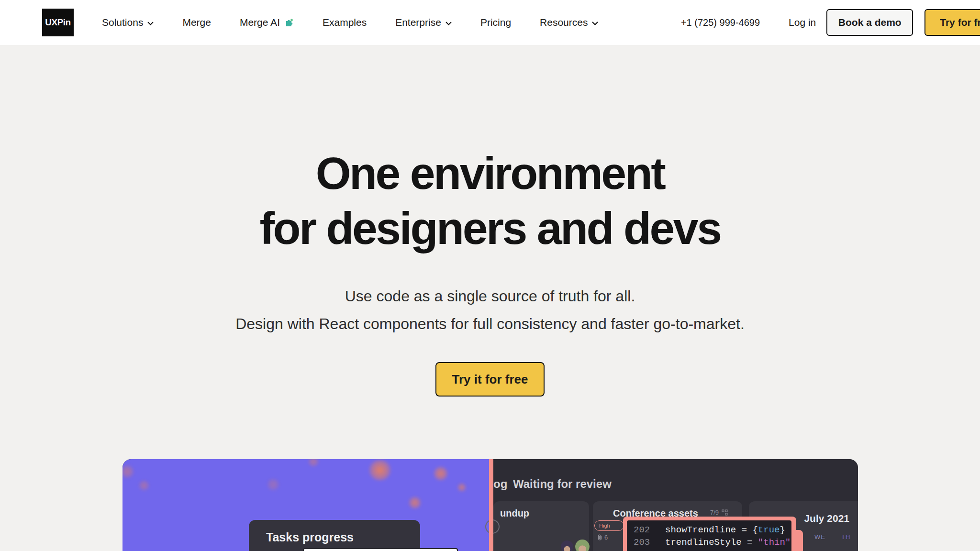 The height and width of the screenshot is (551, 980). Describe the element at coordinates (490, 173) in the screenshot. I see `hero-heading-line1: One environment` at that location.